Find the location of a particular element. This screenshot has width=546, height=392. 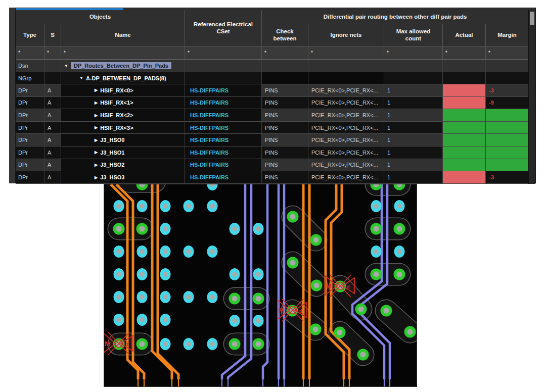

table-row: Dsn▼DP_Routes_Between_DP_Pin_Pads is located at coordinates (272, 66).